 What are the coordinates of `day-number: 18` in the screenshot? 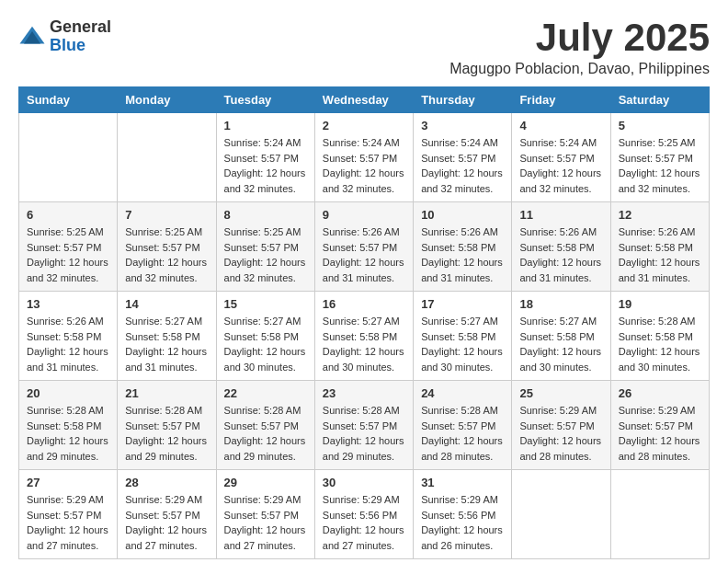 It's located at (561, 304).